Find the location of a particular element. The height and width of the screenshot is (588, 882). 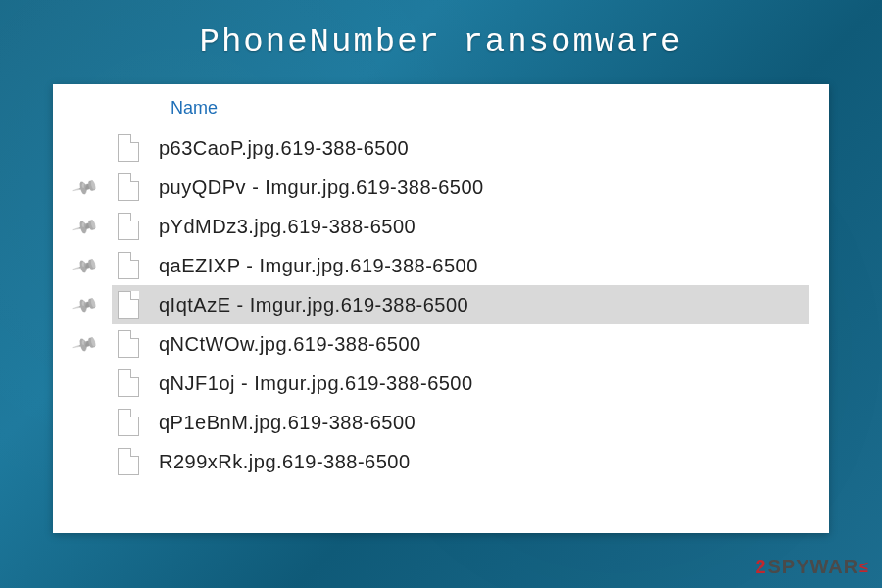

file-name: qNCtWOw.jpg.619-388-6500 is located at coordinates (290, 345).